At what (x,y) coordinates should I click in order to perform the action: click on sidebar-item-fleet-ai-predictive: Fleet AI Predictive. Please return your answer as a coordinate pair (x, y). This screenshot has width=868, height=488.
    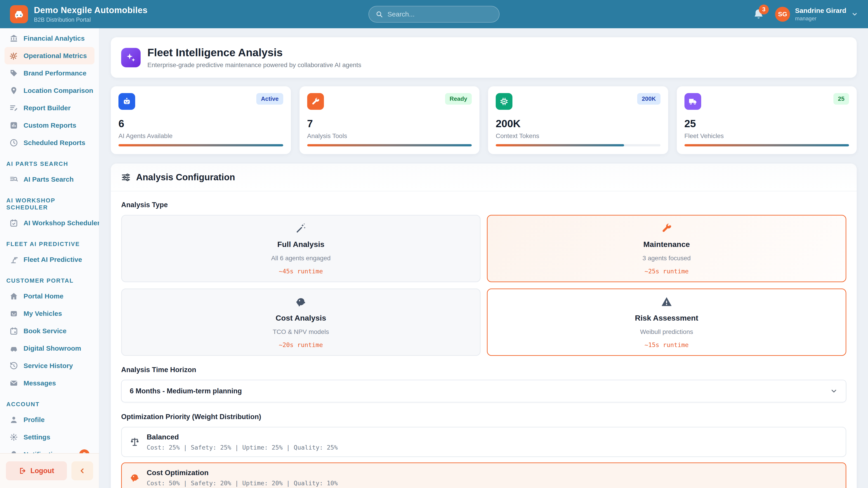
    Looking at the image, I should click on (49, 259).